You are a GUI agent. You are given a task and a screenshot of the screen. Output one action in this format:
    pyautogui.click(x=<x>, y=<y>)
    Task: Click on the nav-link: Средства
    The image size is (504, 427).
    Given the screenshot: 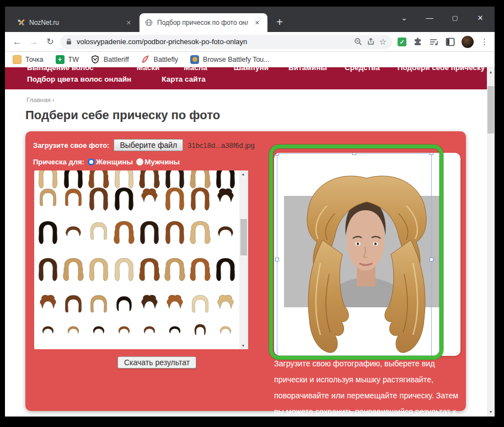 What is the action you would take?
    pyautogui.click(x=362, y=70)
    